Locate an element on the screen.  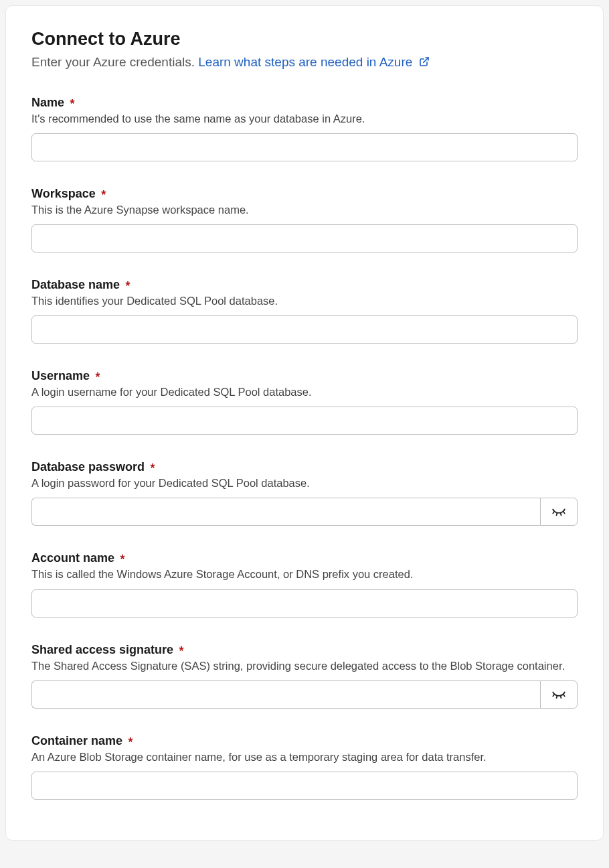
label-name: Name is located at coordinates (48, 103).